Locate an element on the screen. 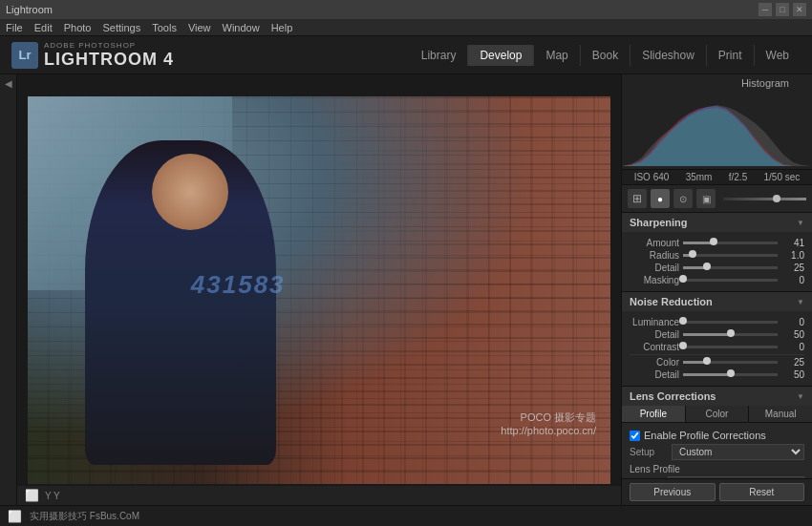  color-row: Color 25 is located at coordinates (716, 363).